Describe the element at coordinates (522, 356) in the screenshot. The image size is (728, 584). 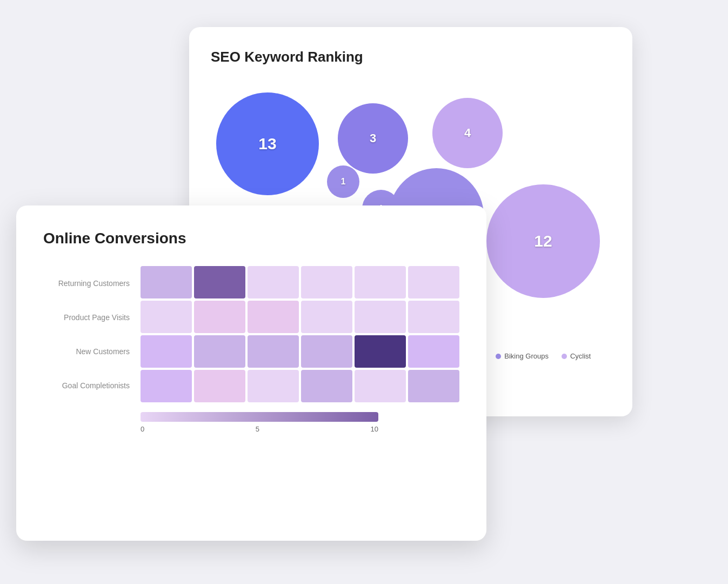
I see `legend-item: Biking Groups` at that location.